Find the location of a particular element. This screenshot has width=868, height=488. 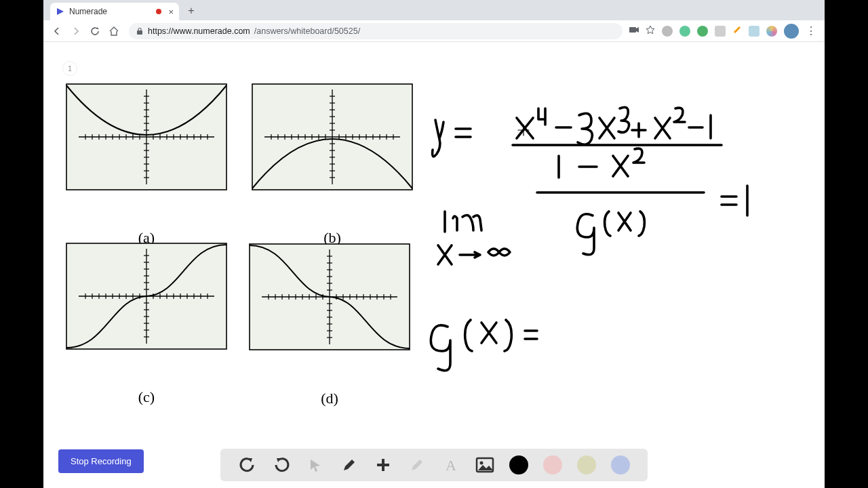

graph-b is located at coordinates (332, 137).